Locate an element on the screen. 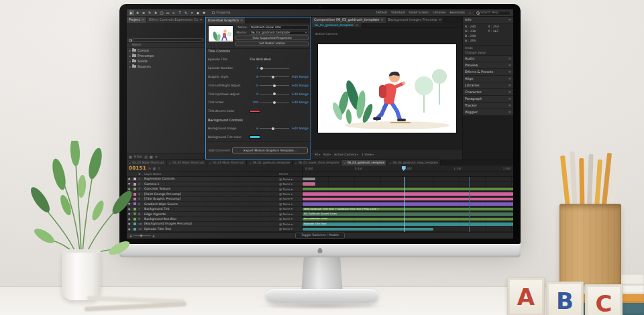  tool-icon: ▶ is located at coordinates (131, 13).